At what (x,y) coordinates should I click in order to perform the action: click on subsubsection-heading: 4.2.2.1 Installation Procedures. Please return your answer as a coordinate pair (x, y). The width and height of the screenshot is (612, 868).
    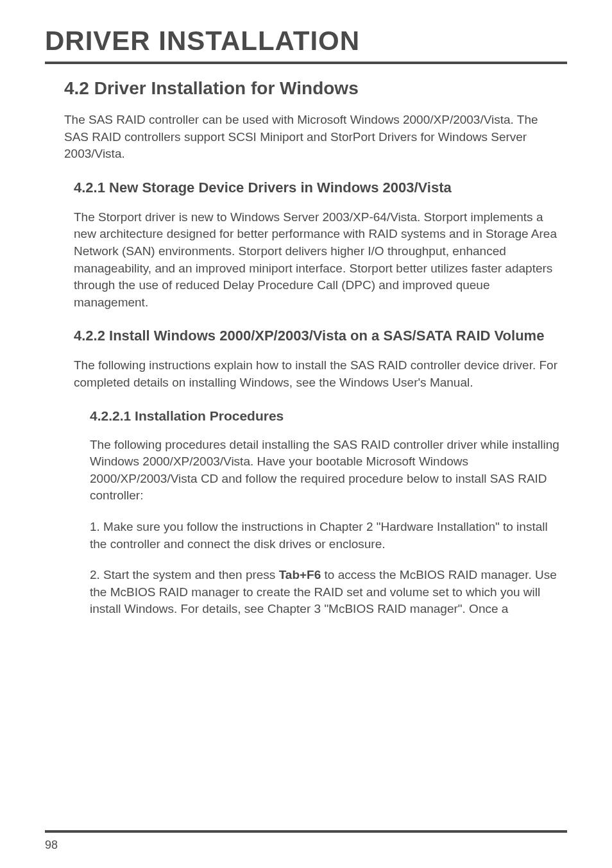
    Looking at the image, I should click on (328, 416).